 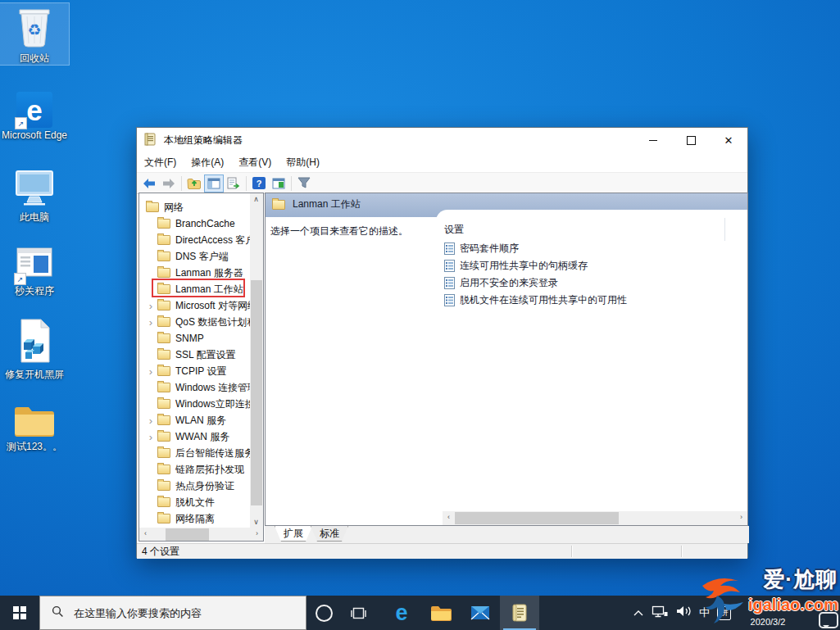 What do you see at coordinates (480, 613) in the screenshot?
I see `taskbar-mail-button` at bounding box center [480, 613].